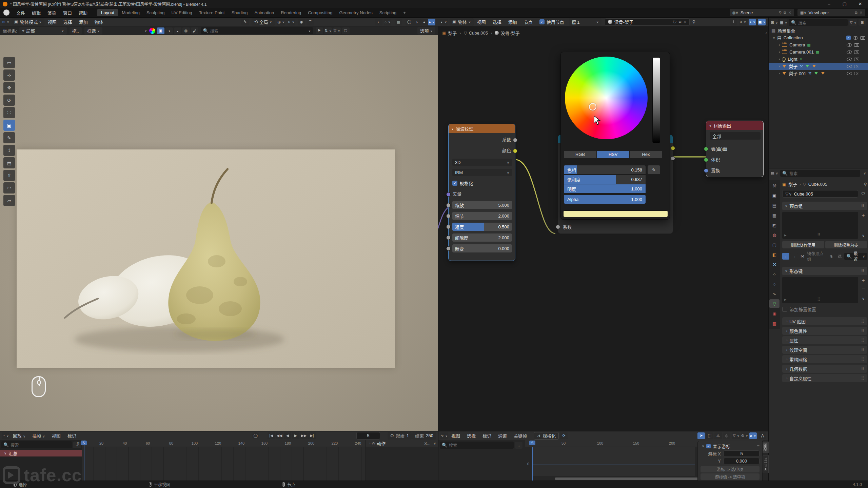 The height and width of the screenshot is (488, 868). I want to click on editor-type-icon: ⊞∨, so click(6, 22).